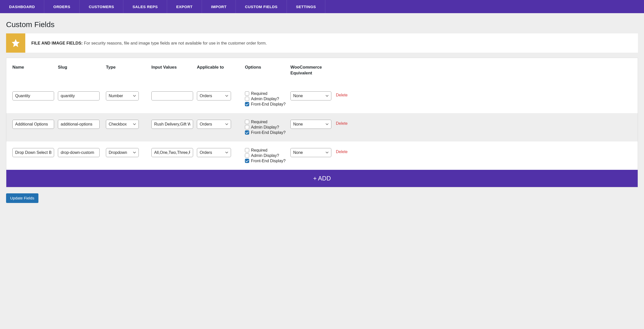 This screenshot has height=329, width=644. What do you see at coordinates (322, 127) in the screenshot?
I see `field-row: Checkbox Orders Required Admin Display? …` at bounding box center [322, 127].